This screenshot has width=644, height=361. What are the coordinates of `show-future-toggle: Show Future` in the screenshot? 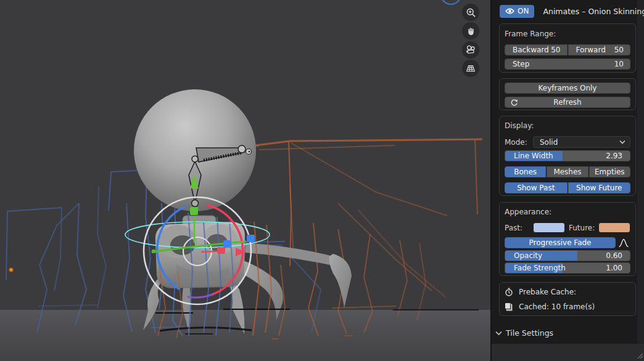 It's located at (600, 188).